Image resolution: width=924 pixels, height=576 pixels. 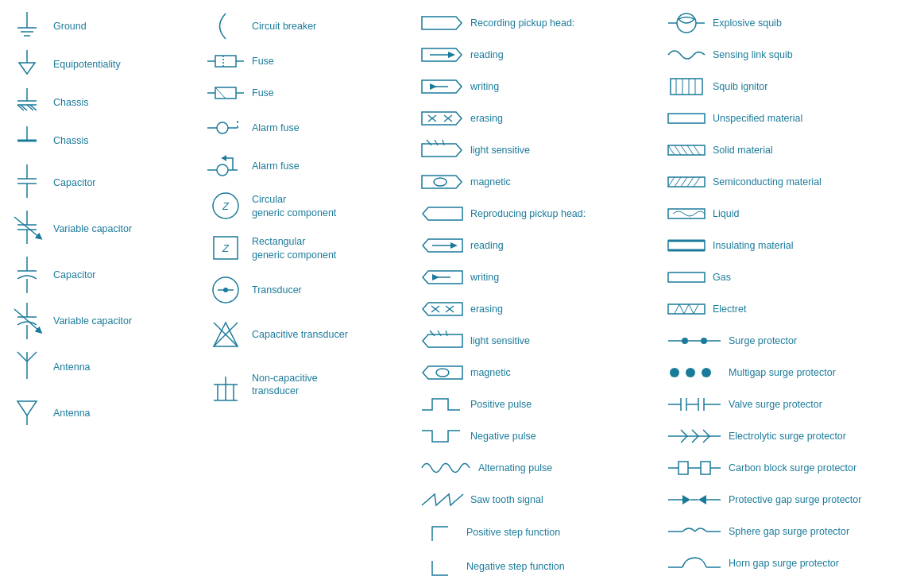 I want to click on label-saw-tooth: Saw tooth signal, so click(x=507, y=500).